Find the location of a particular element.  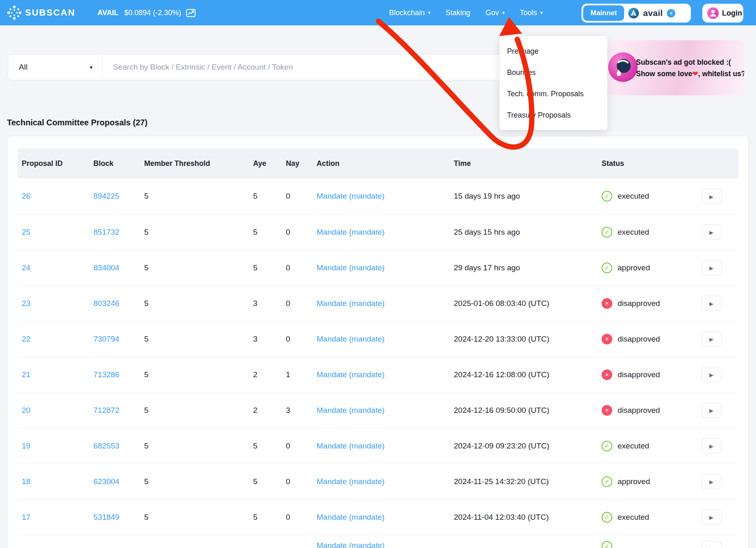

block-link: 713286 is located at coordinates (106, 374).